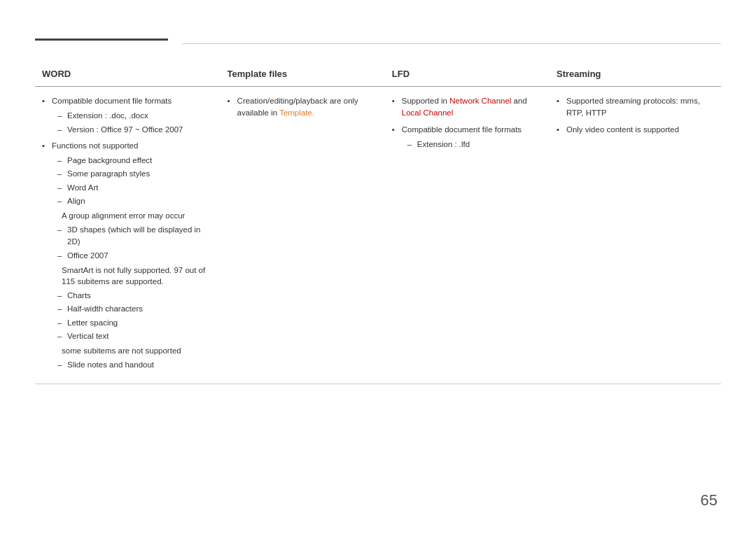  I want to click on word-smartart-note: SmartArt is not fully supported. 97 out …, so click(133, 276).